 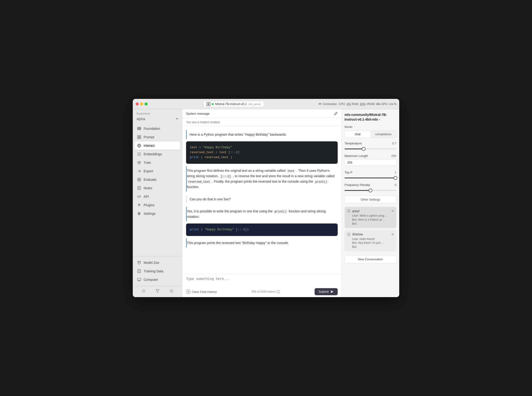 I want to click on sliders-icon, so click(x=139, y=214).